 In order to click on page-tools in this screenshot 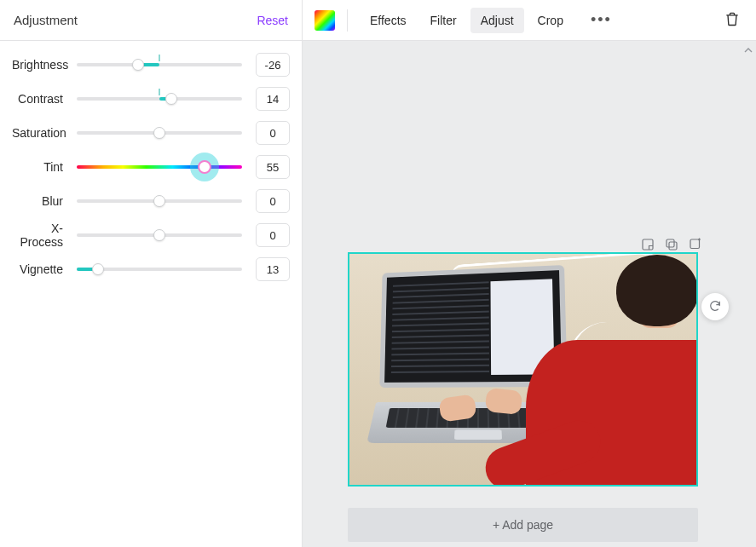, I will do `click(672, 245)`.